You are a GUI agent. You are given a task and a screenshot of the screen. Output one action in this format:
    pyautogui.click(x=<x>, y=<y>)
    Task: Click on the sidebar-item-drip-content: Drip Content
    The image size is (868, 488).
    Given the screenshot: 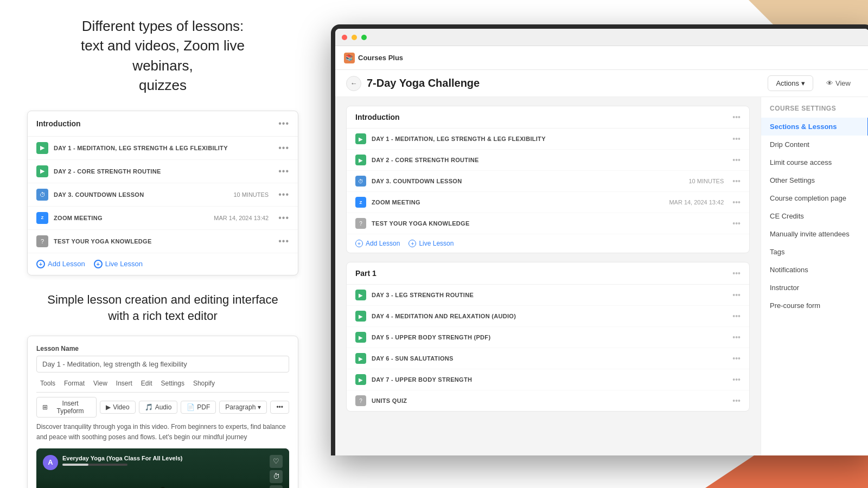 What is the action you would take?
    pyautogui.click(x=815, y=144)
    